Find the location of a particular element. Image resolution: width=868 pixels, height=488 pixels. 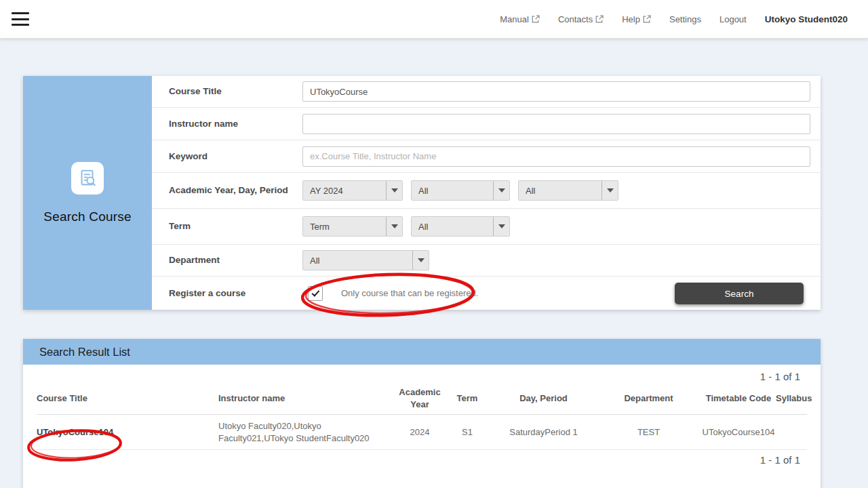

search-result-title: Search Result List is located at coordinates (85, 352).